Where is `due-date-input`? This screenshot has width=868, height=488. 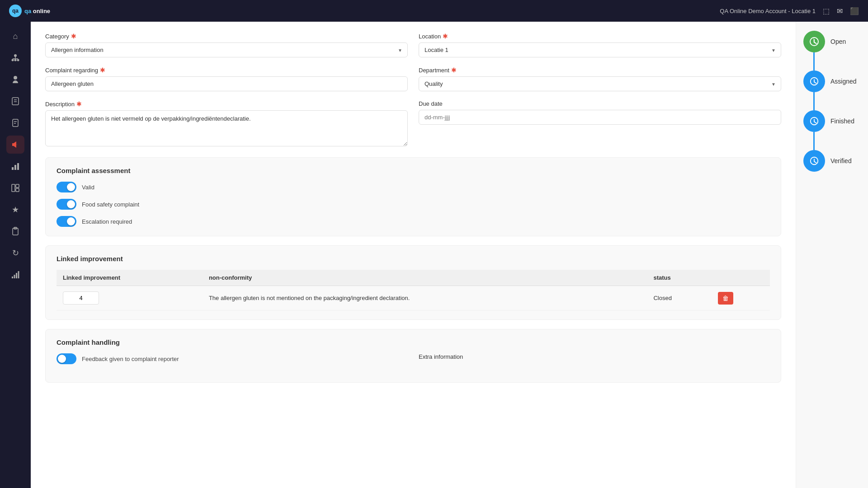
due-date-input is located at coordinates (600, 117).